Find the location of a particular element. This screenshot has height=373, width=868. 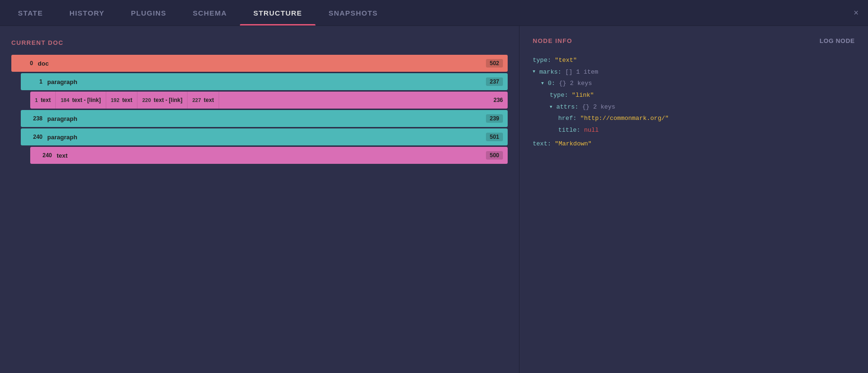

info-attrs-line: ▼ attrs: {} 2 keys is located at coordinates (694, 108).